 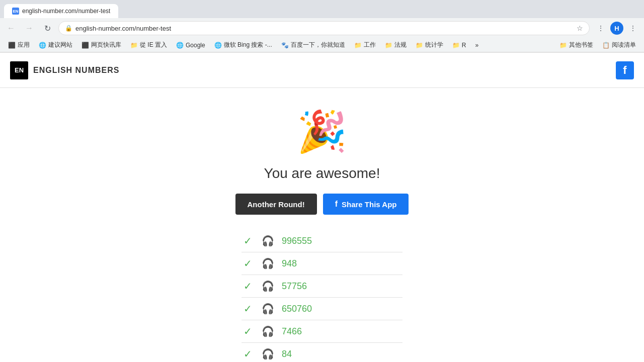 I want to click on check-icon-4: ✓, so click(x=248, y=309).